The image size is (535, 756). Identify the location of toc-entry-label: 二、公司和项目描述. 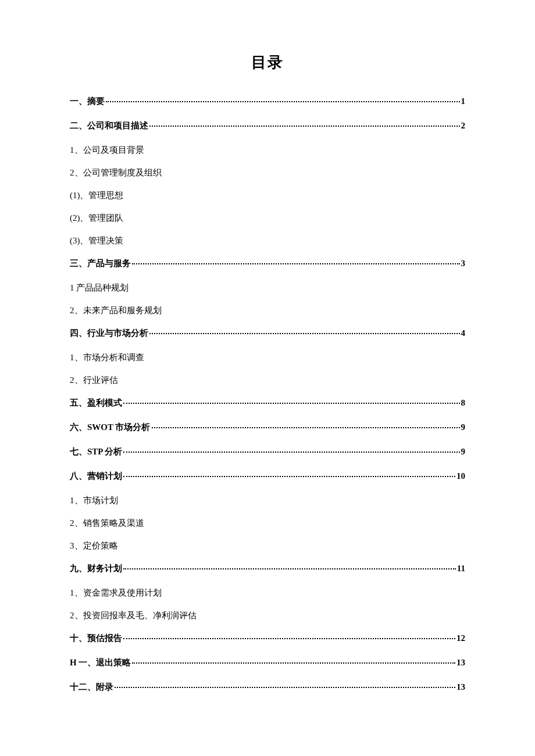
(109, 126).